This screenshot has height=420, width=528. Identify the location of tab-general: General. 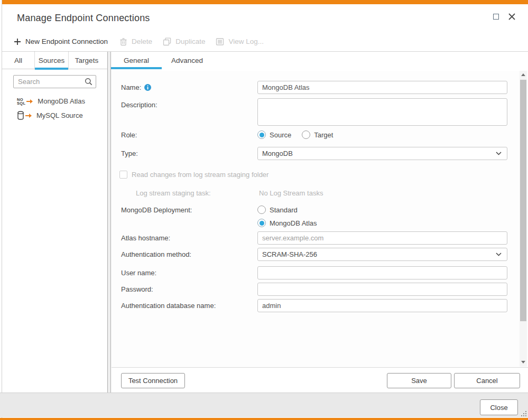
(136, 60).